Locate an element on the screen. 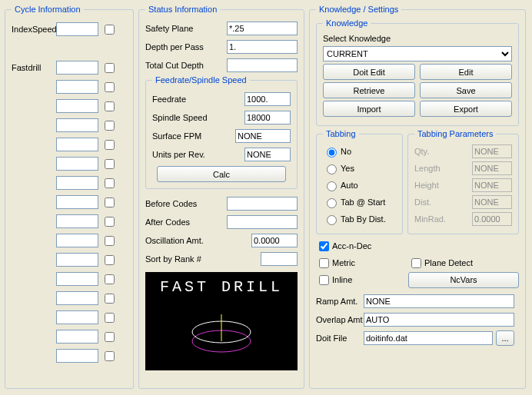 Image resolution: width=532 pixels, height=395 pixels. doit-file-browse-button: ... is located at coordinates (505, 338).